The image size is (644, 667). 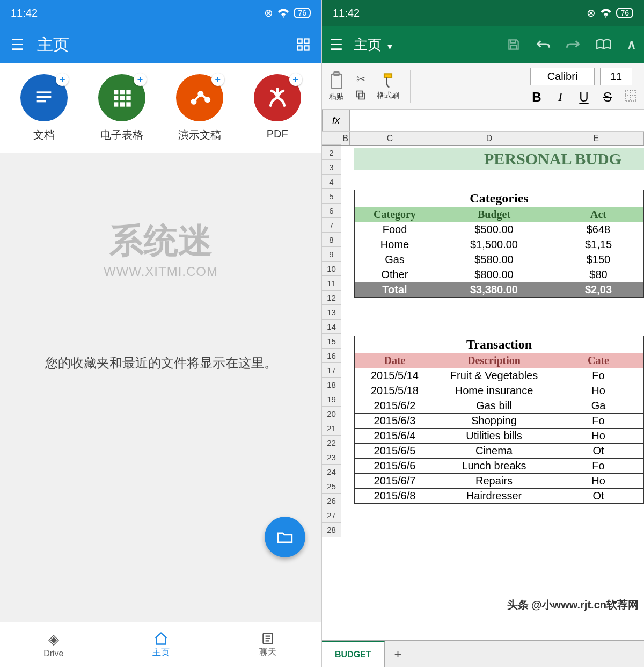 What do you see at coordinates (598, 245) in the screenshot?
I see `table-cell: $1,15` at bounding box center [598, 245].